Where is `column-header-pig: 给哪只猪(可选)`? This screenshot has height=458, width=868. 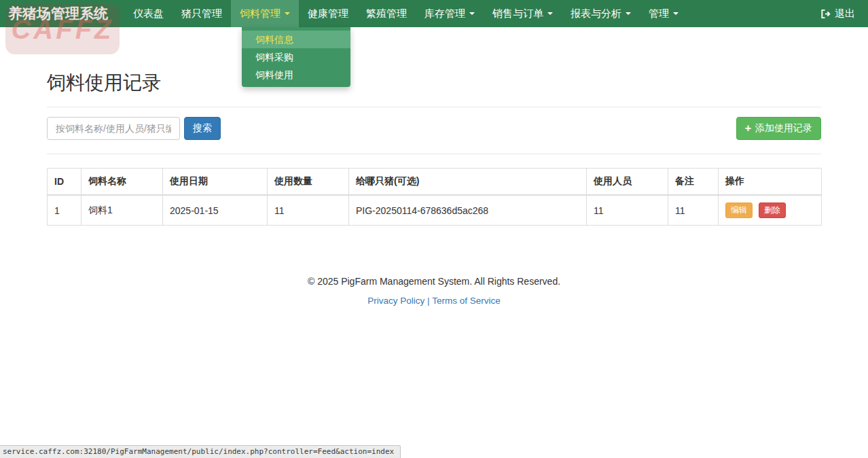 column-header-pig: 给哪只猪(可选) is located at coordinates (468, 182).